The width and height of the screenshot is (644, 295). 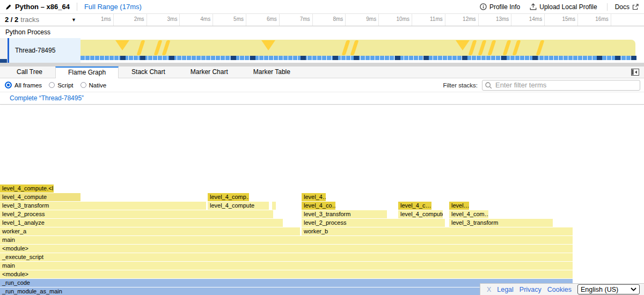 I want to click on panel-splitter, so click(x=322, y=64).